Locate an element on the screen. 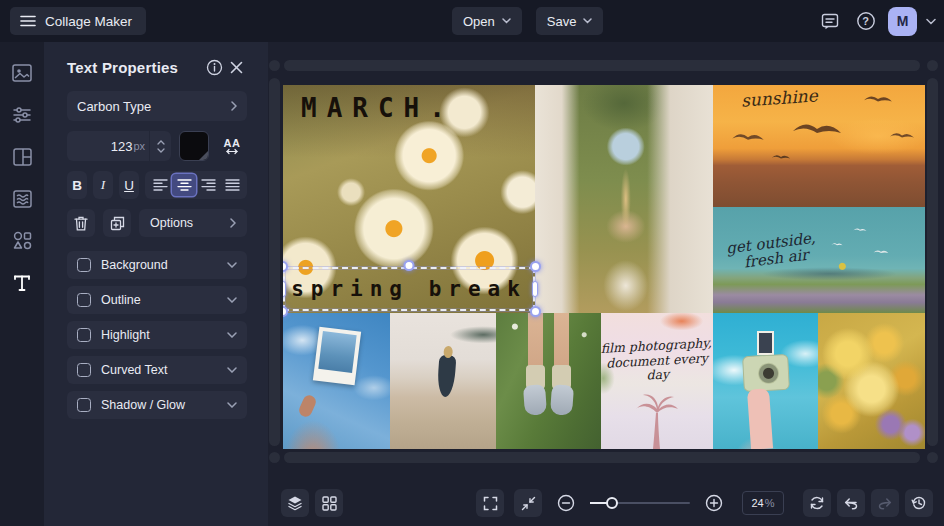 This screenshot has height=526, width=944. collage-photo-film-quote: film photography, document every day is located at coordinates (657, 381).